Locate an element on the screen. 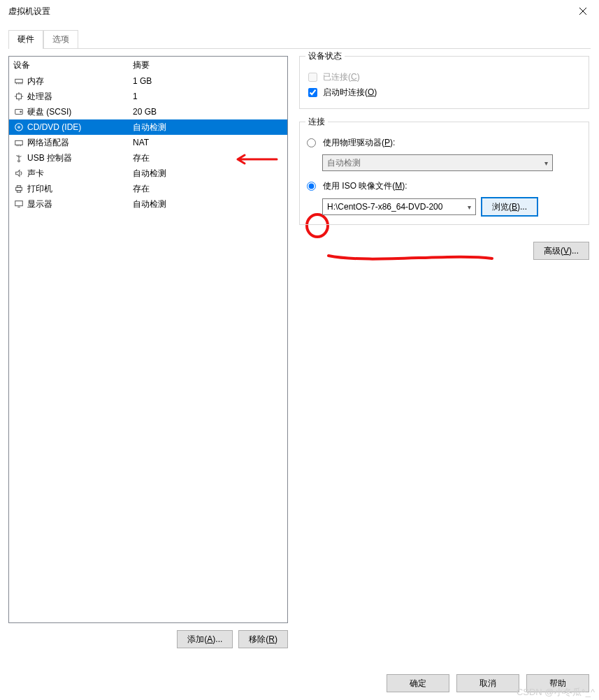 This screenshot has height=700, width=599. titlebar: 虚拟机设置 is located at coordinates (299, 12).